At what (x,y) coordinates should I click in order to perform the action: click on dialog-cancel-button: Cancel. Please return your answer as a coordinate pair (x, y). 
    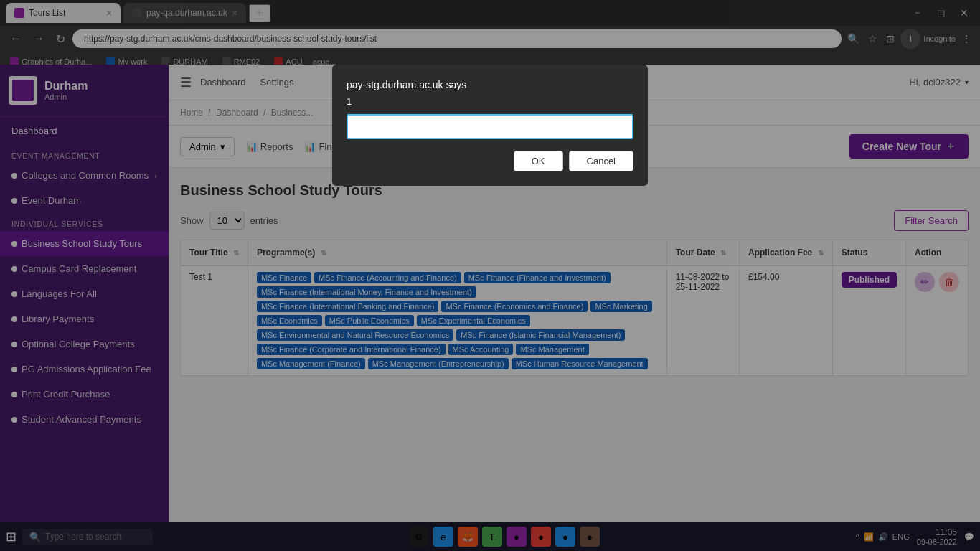
    Looking at the image, I should click on (601, 161).